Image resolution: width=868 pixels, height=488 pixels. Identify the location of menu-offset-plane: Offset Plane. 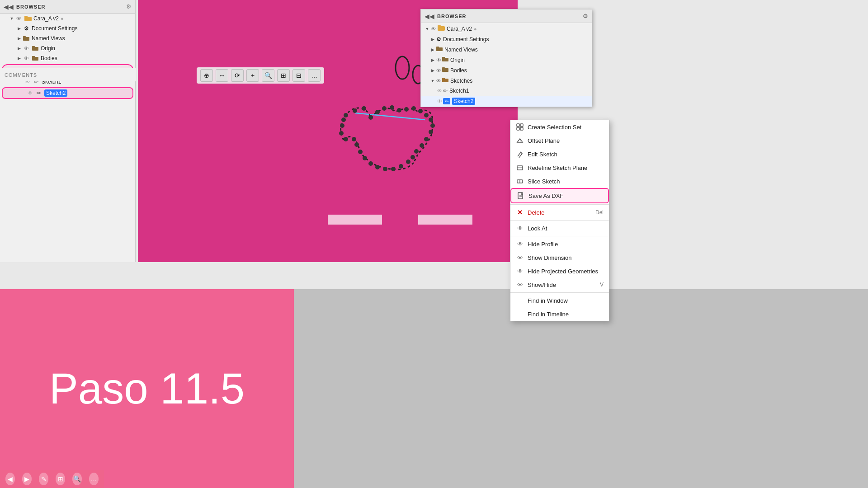
(560, 141).